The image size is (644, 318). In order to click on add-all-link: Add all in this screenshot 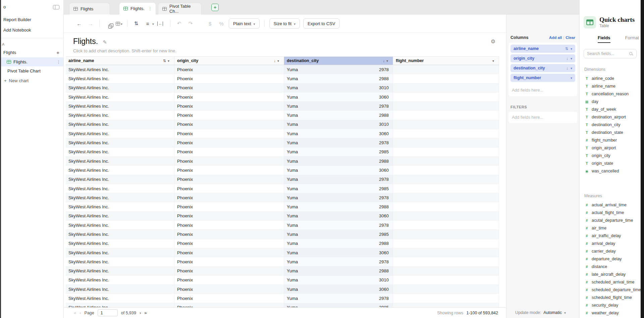, I will do `click(555, 38)`.